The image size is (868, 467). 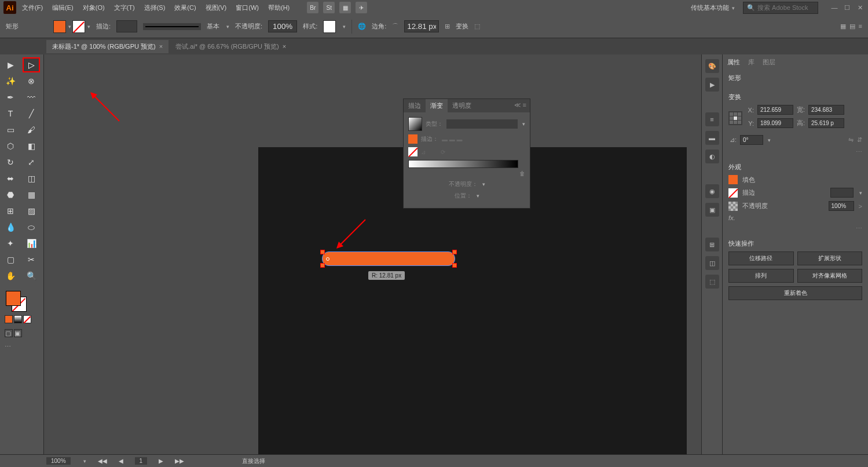 I want to click on zoom-tool: 🔍, so click(x=31, y=276).